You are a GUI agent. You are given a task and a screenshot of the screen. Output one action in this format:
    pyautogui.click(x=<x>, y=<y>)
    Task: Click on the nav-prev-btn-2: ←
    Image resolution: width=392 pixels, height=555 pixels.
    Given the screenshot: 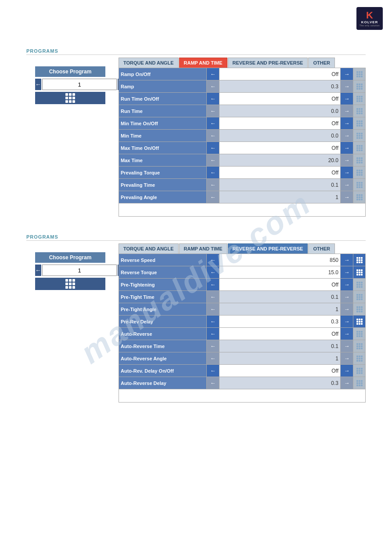 What is the action you would take?
    pyautogui.click(x=38, y=270)
    